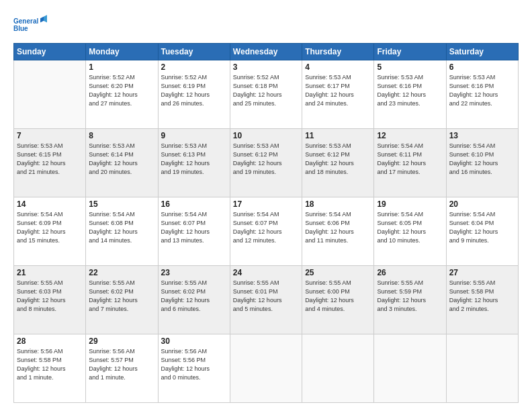  I want to click on calendar-day-cell: 3Sunrise: 5:52 AM Sunset: 6:18 PM Daylig…, so click(266, 95).